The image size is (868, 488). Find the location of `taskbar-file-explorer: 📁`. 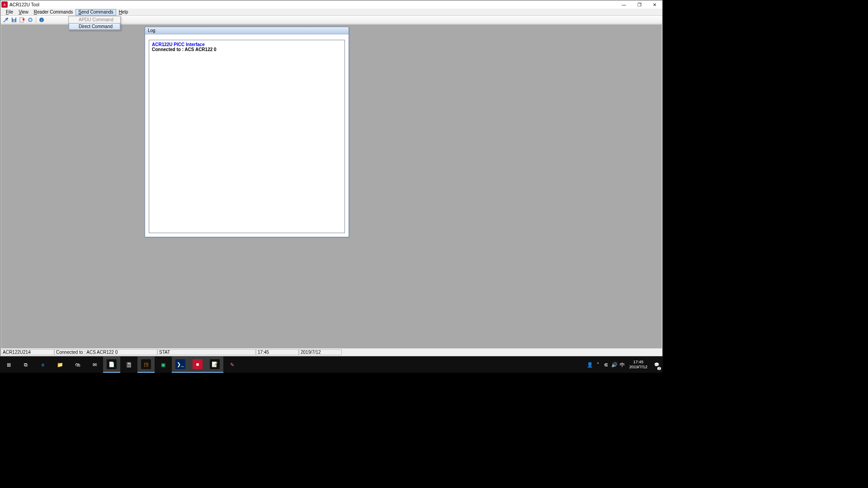

taskbar-file-explorer: 📁 is located at coordinates (60, 365).